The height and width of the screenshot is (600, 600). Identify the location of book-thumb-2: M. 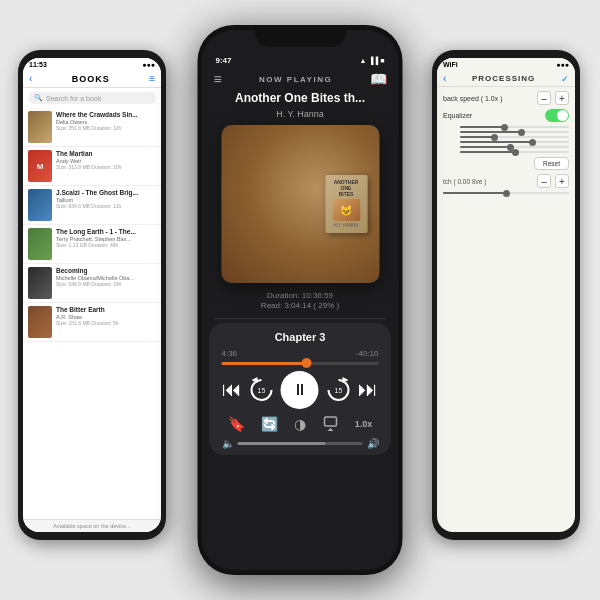
(40, 166).